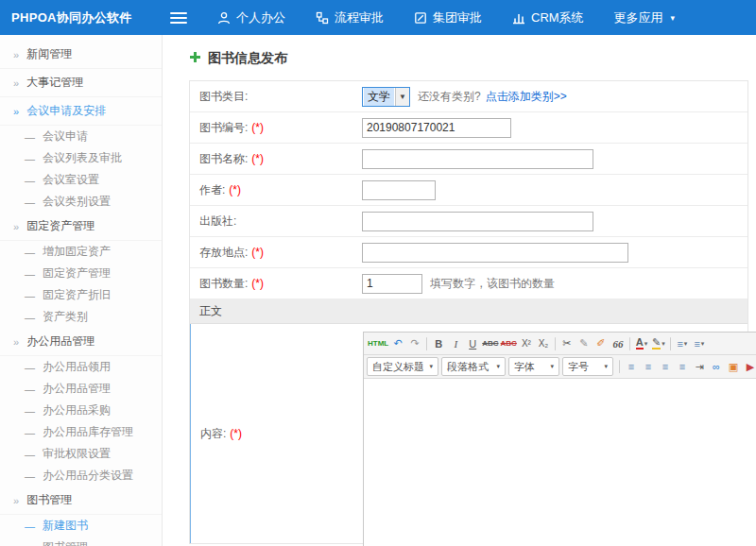 This screenshot has width=756, height=546. Describe the element at coordinates (665, 367) in the screenshot. I see `align-right-button: ≡` at that location.